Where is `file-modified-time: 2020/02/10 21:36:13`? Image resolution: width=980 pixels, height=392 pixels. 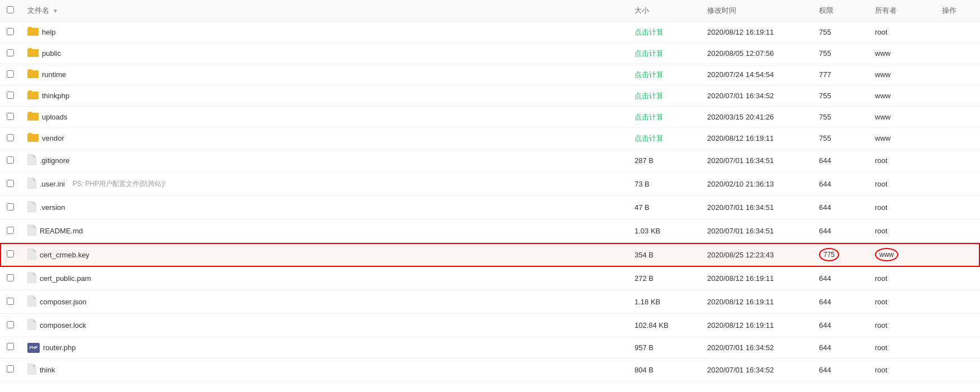 file-modified-time: 2020/02/10 21:36:13 is located at coordinates (756, 184).